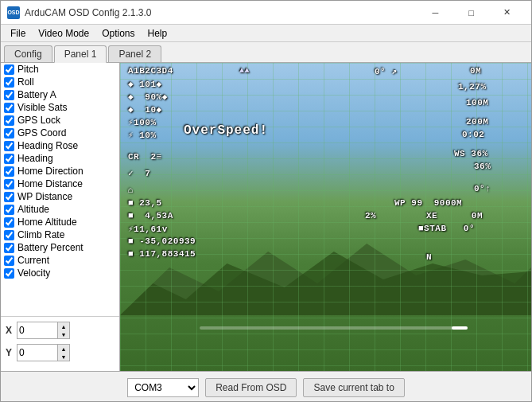 The width and height of the screenshot is (532, 402). I want to click on tab-panel1: Panel 1, so click(81, 54).